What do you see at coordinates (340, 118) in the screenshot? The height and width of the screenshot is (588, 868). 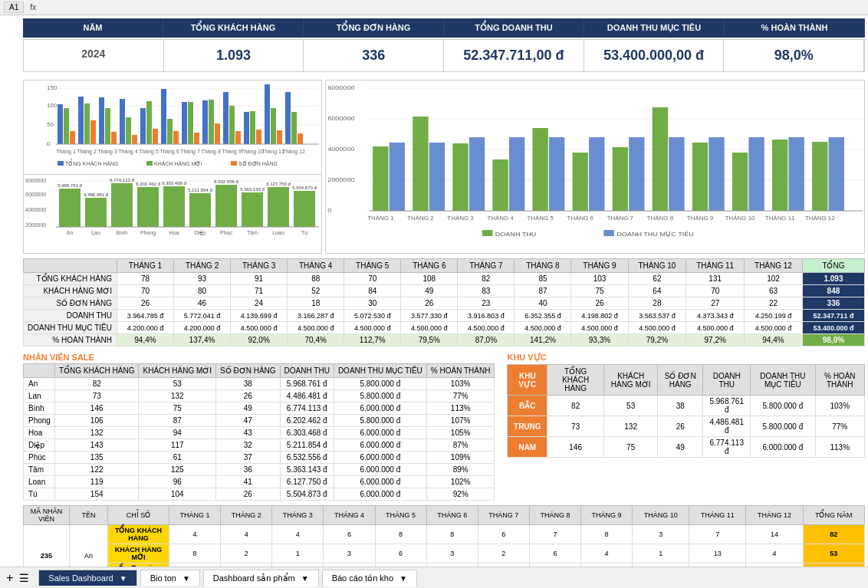 I see `svg-text: 6000000` at bounding box center [340, 118].